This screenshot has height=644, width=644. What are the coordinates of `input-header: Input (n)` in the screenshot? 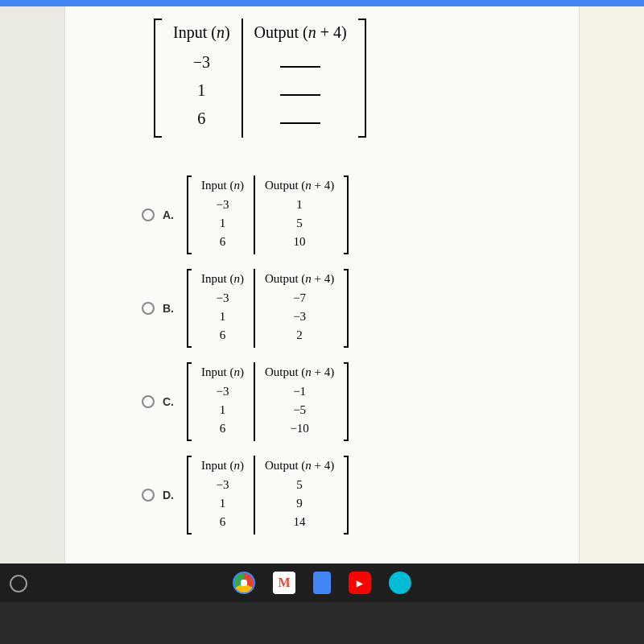 It's located at (201, 35).